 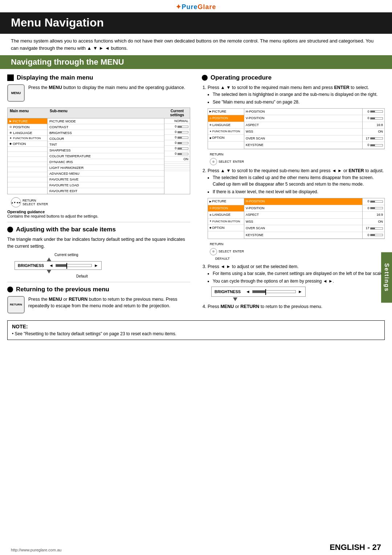 What do you see at coordinates (106, 156) in the screenshot?
I see `list-item: COLOUR TEMPERATURE` at bounding box center [106, 156].